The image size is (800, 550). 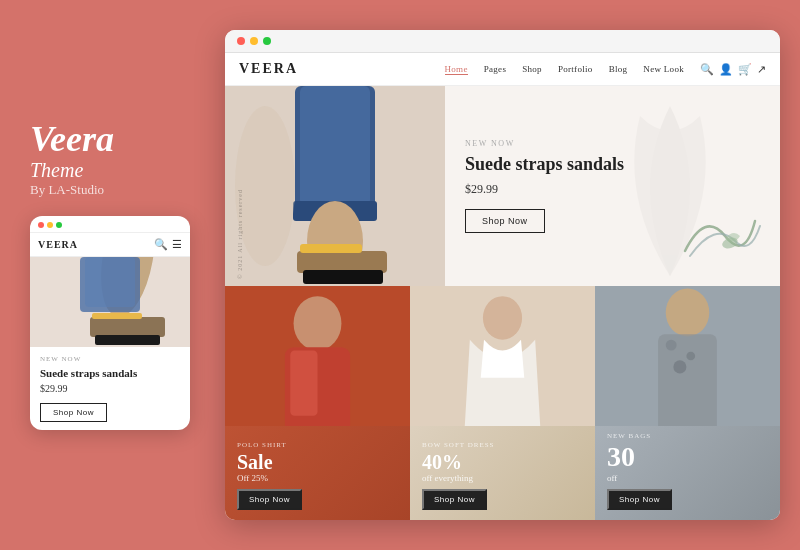 What do you see at coordinates (41, 225) in the screenshot?
I see `mobile-dot-red` at bounding box center [41, 225].